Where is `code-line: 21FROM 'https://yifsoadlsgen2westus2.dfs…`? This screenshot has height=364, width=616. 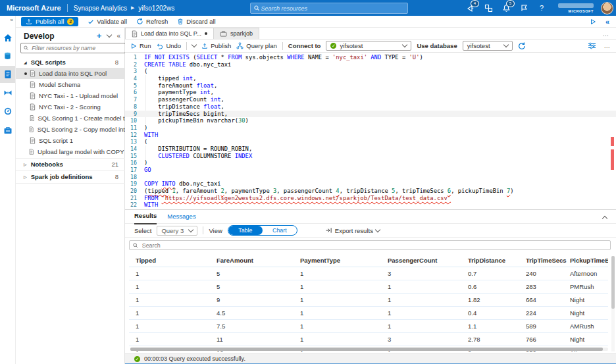 code-line: 21FROM 'https://yifsoadlsgen2westus2.dfs… is located at coordinates (371, 199).